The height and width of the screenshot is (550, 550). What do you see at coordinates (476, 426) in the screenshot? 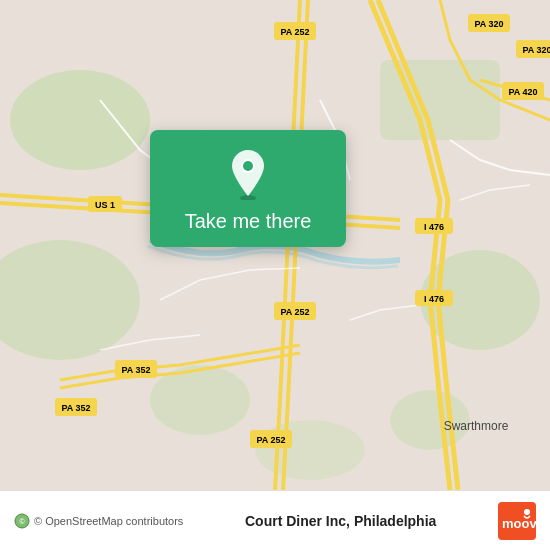
I see `svg-text: Swarthmore` at bounding box center [476, 426].